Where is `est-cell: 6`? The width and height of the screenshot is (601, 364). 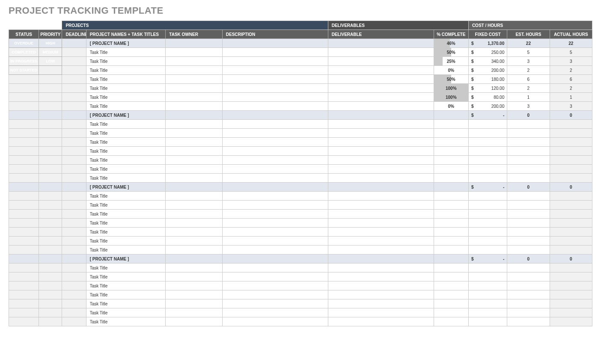
est-cell: 6 is located at coordinates (528, 80).